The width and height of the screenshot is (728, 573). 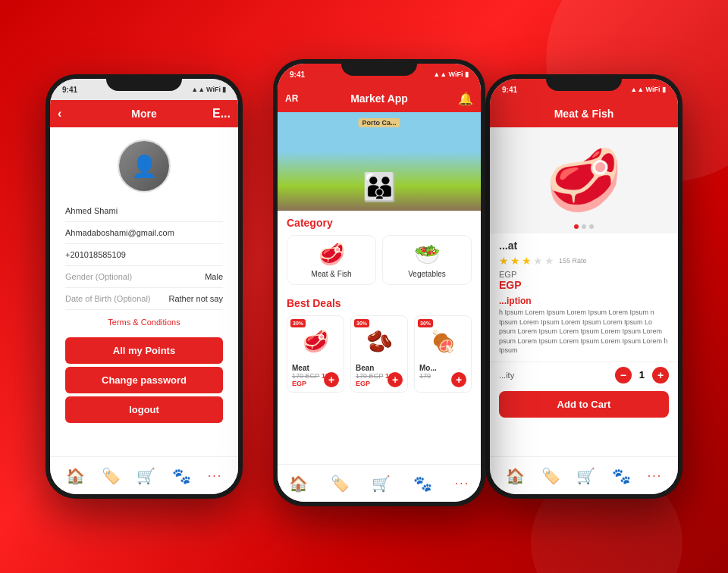 What do you see at coordinates (315, 368) in the screenshot?
I see `deal-meat-name: Meat` at bounding box center [315, 368].